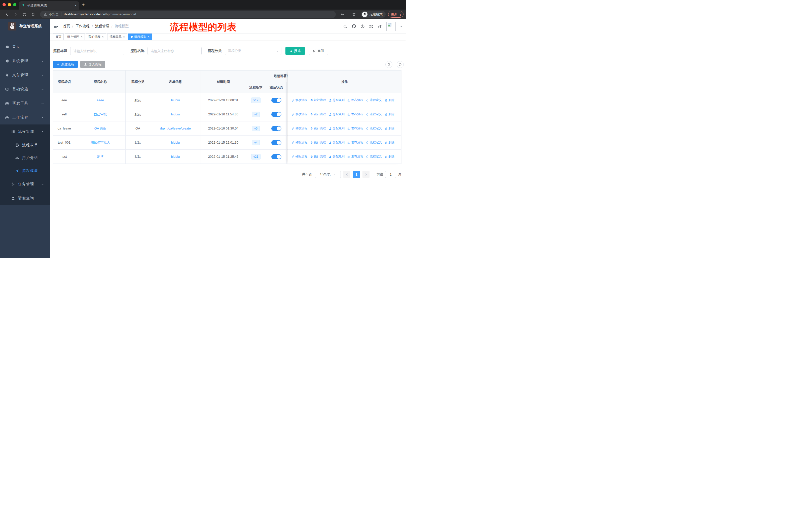 This screenshot has width=812, height=516. I want to click on goto-page-input, so click(390, 174).